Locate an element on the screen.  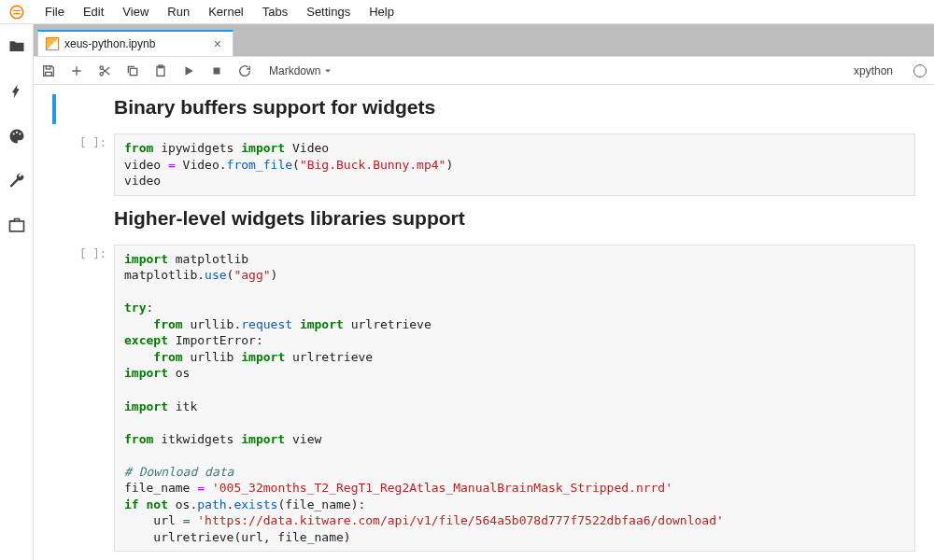
palette-icon is located at coordinates (17, 136).